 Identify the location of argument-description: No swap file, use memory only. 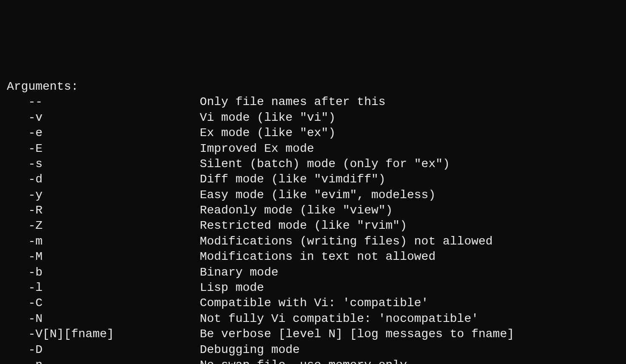
(304, 361).